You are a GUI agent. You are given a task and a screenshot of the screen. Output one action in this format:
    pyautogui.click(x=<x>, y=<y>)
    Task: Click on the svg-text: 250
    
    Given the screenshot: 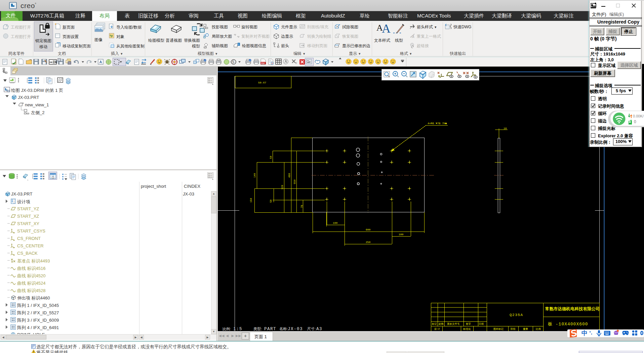 What is the action you would take?
    pyautogui.click(x=368, y=242)
    